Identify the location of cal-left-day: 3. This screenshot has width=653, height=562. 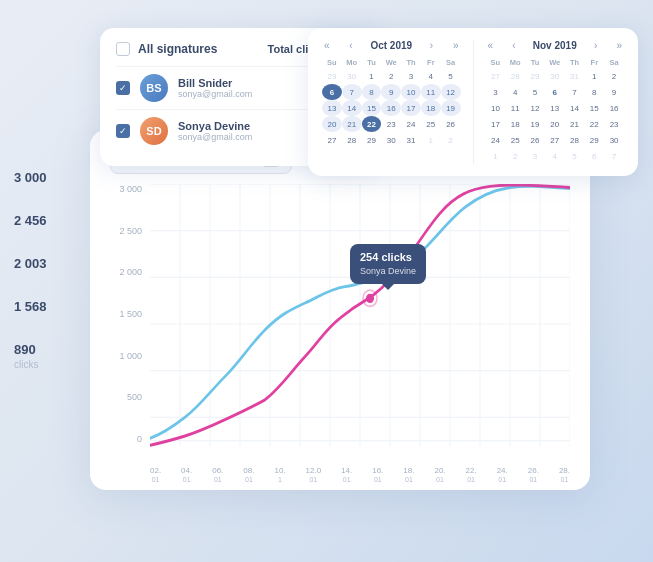
(411, 76).